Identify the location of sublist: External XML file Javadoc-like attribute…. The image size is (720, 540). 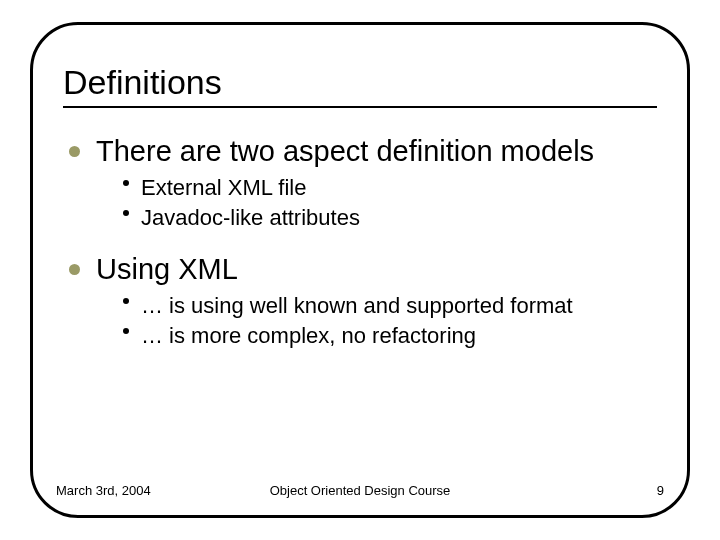
(390, 203).